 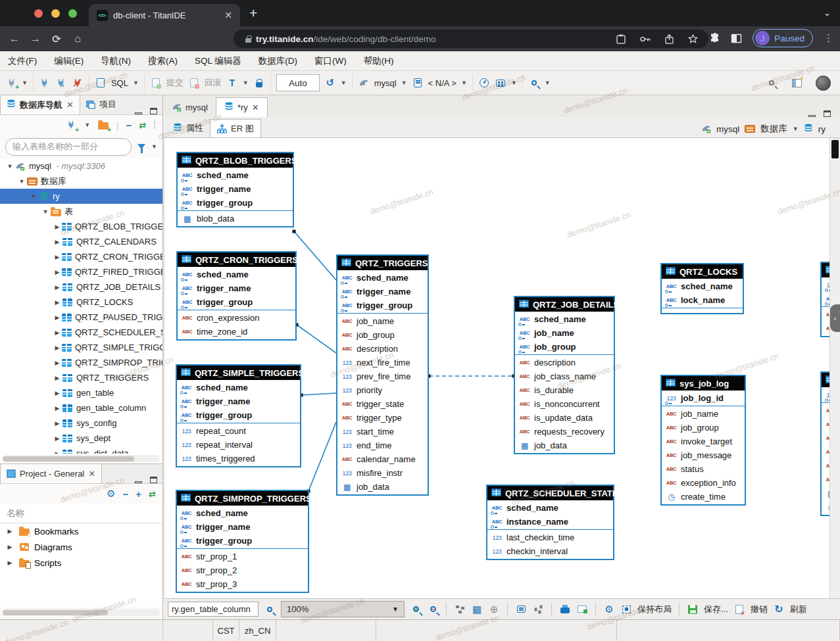 What do you see at coordinates (213, 609) in the screenshot?
I see `diagram-search-input: ry.gen_table_column` at bounding box center [213, 609].